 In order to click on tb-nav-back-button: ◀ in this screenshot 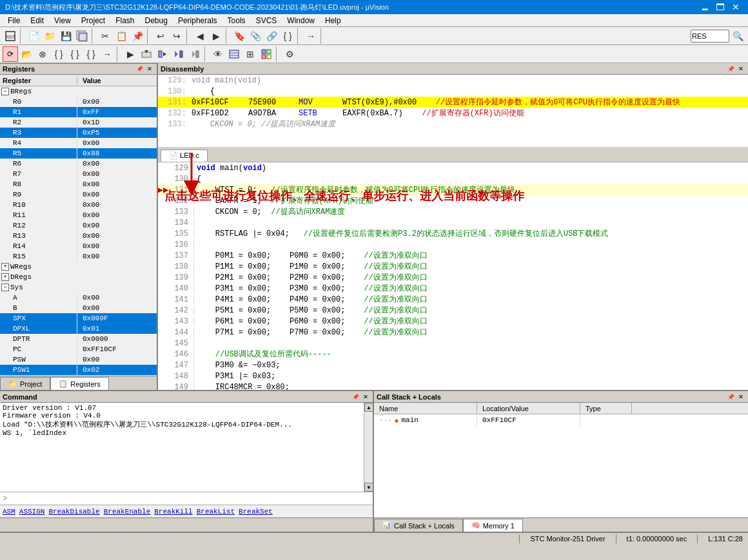, I will do `click(200, 36)`.